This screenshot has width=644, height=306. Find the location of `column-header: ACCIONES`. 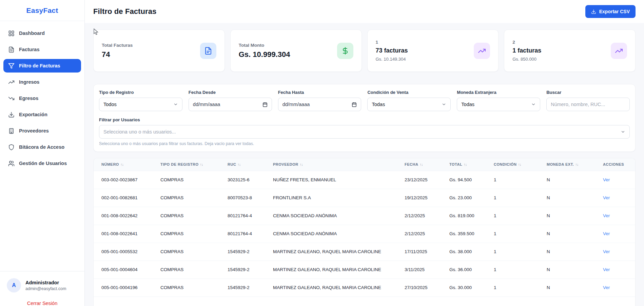

column-header: ACCIONES is located at coordinates (615, 165).